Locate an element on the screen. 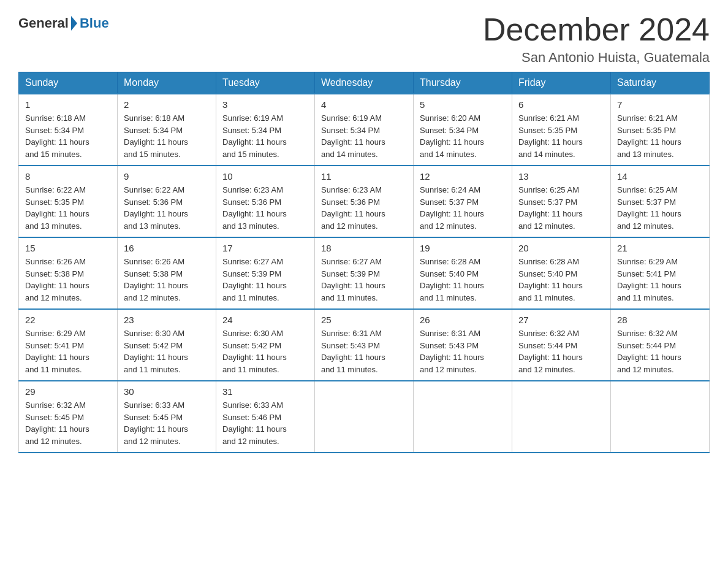 The width and height of the screenshot is (728, 563). page-subtitle: San Antonio Huista, Guatemala is located at coordinates (596, 58).